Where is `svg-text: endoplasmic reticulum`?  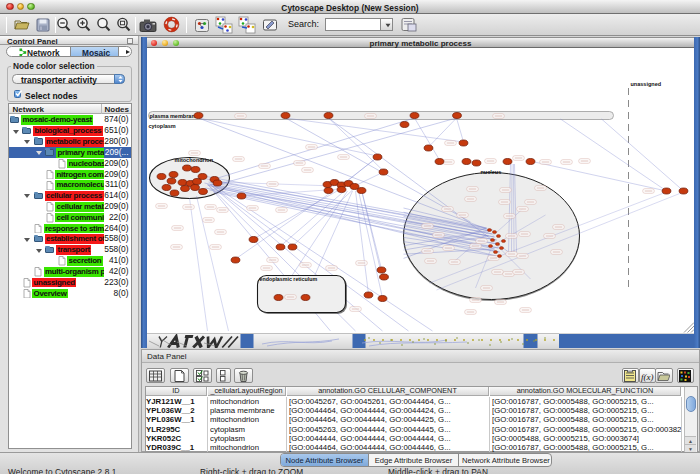
svg-text: endoplasmic reticulum is located at coordinates (288, 279).